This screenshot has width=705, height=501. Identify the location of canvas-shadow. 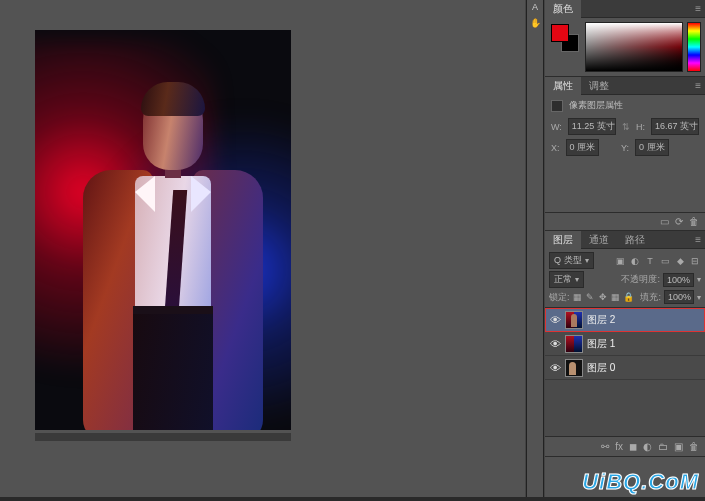
(163, 437).